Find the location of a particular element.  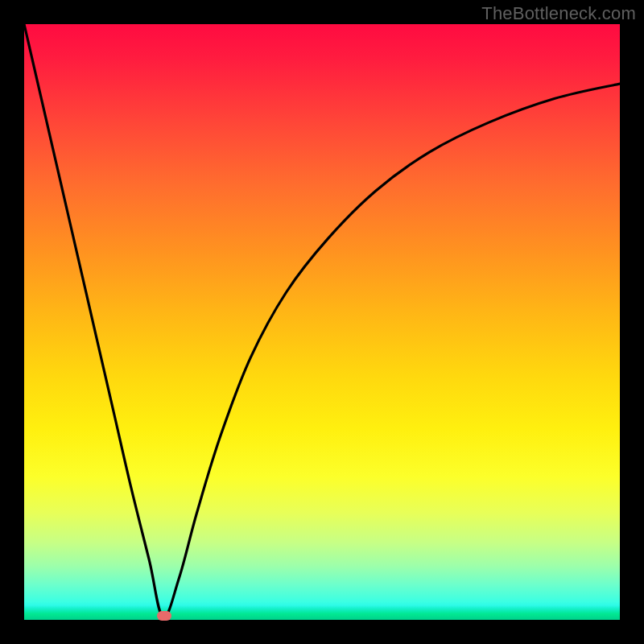

gradient-bottom-strip is located at coordinates (322, 613).